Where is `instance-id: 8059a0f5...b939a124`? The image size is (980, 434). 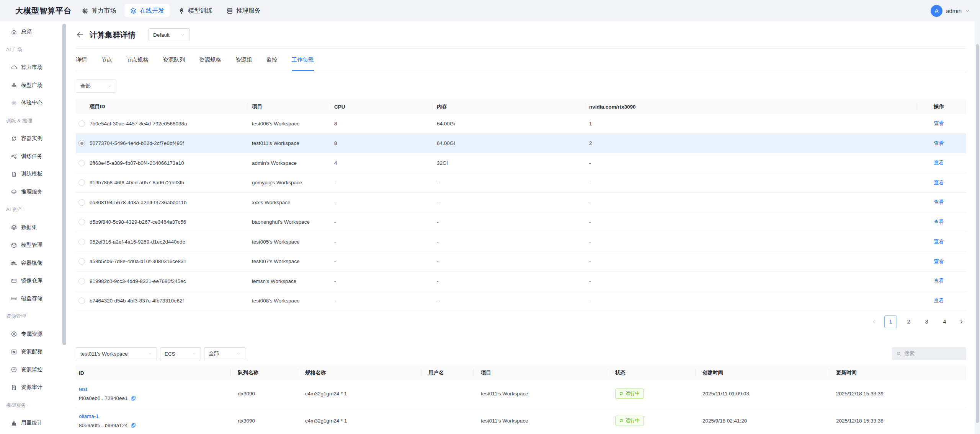
instance-id: 8059a0f5...b939a124 is located at coordinates (103, 425).